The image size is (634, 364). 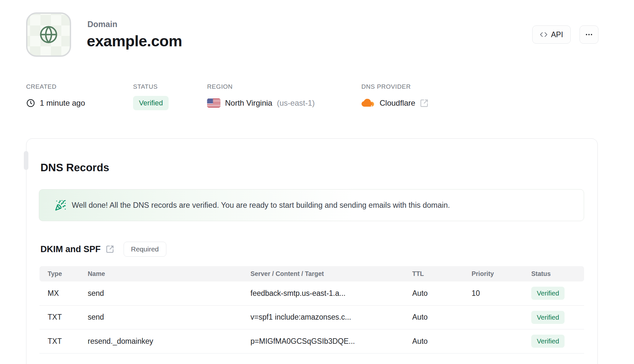 I want to click on record-content: p=MIGfMA0GCSqGSIb3DQE..., so click(x=331, y=341).